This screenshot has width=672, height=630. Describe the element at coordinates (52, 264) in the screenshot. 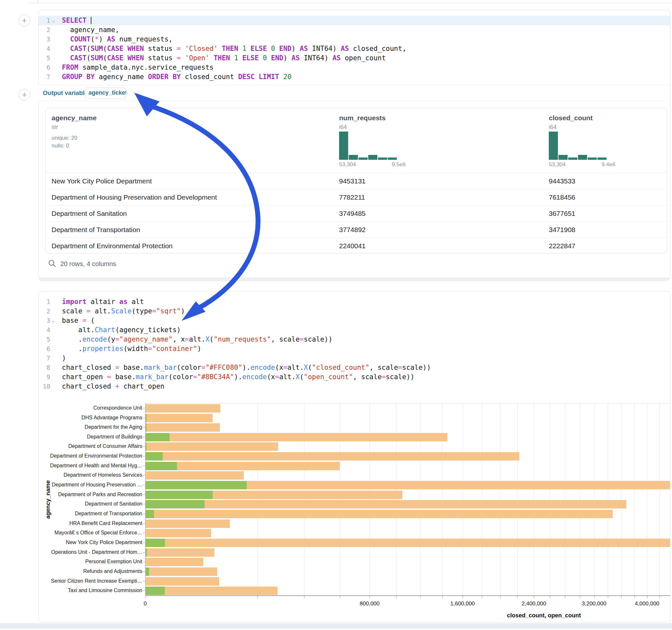

I see `search-icon` at that location.